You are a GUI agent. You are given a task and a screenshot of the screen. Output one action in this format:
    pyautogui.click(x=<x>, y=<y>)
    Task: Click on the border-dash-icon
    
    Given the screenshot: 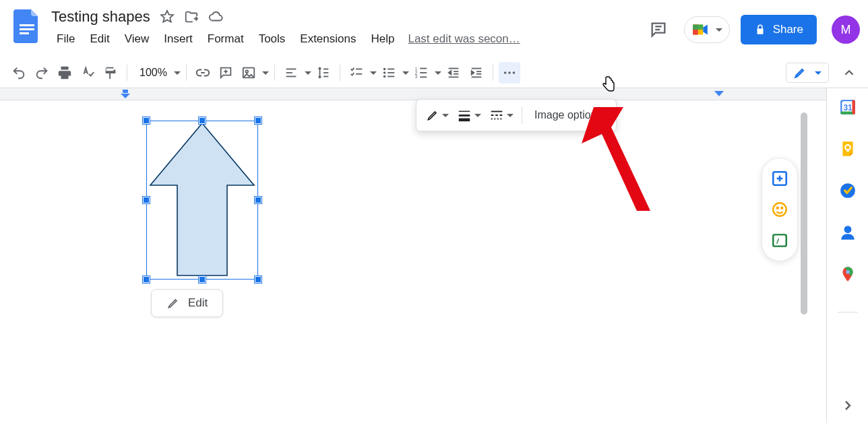 What is the action you would take?
    pyautogui.click(x=497, y=115)
    